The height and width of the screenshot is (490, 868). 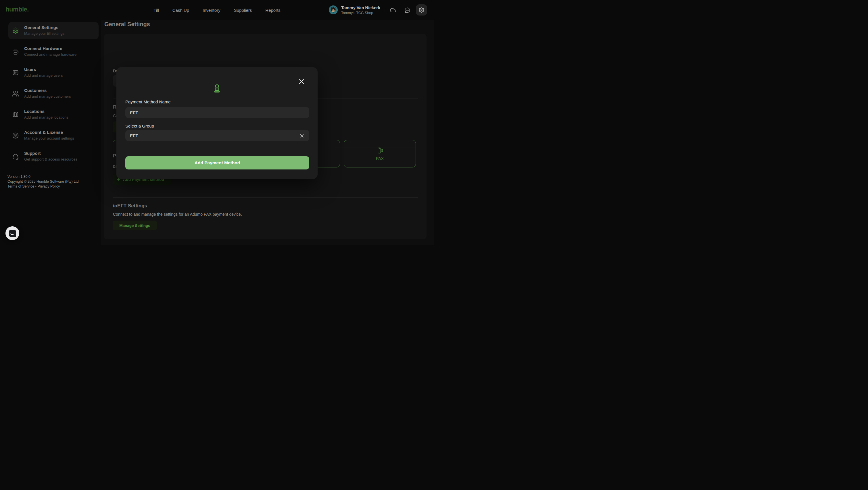 What do you see at coordinates (46, 117) in the screenshot?
I see `sidebar-item-sublabel: Add and manage locations` at bounding box center [46, 117].